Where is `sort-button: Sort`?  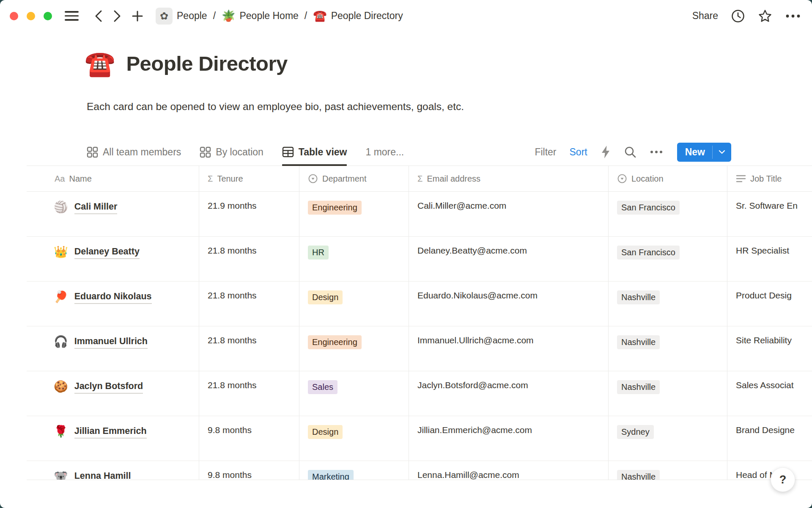 sort-button: Sort is located at coordinates (579, 152).